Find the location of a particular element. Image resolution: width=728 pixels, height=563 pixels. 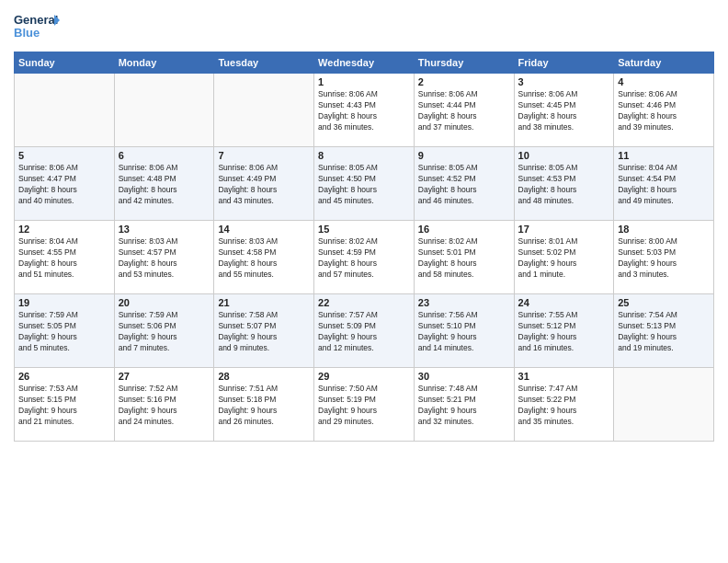

day-number: 12 is located at coordinates (64, 229).